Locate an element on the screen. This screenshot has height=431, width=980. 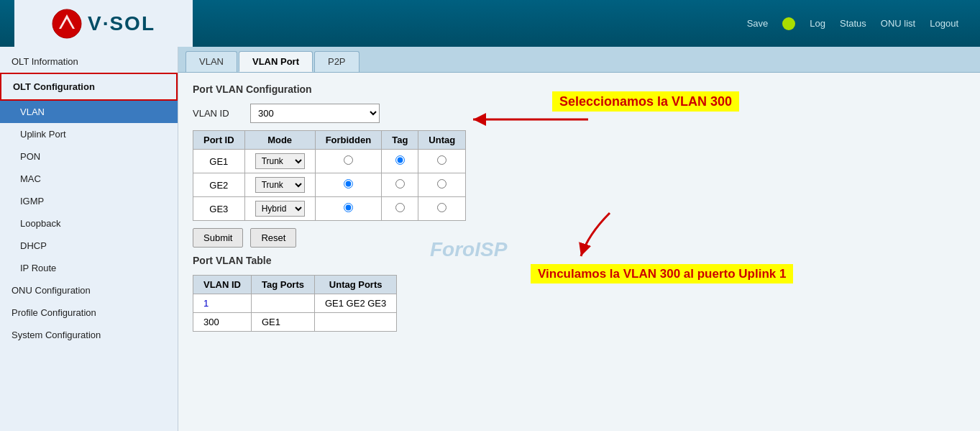
sidebar-item-ip-route: IP Route is located at coordinates (89, 268).